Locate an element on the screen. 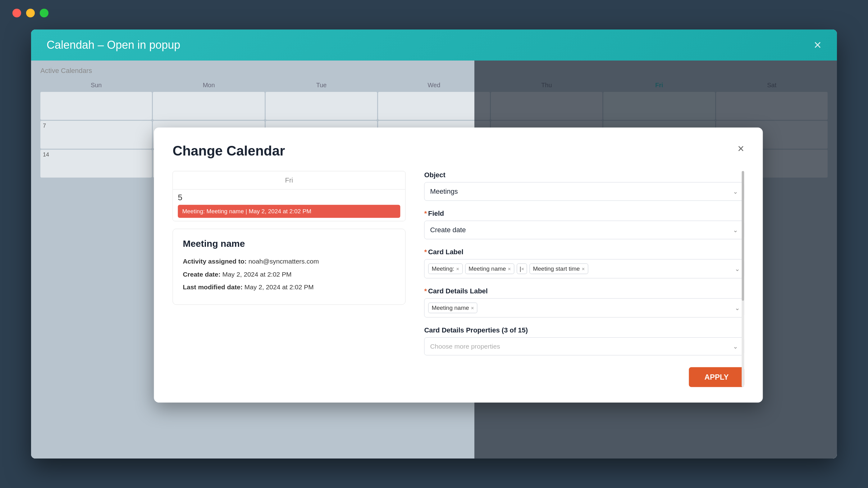 This screenshot has height=488, width=868. popup-close-button: × is located at coordinates (817, 45).